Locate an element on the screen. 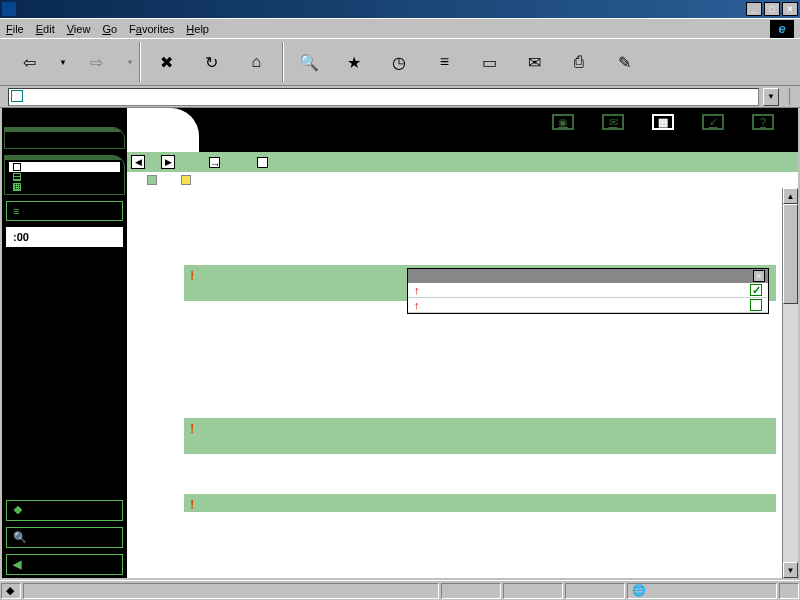 The height and width of the screenshot is (600, 800). stop-button: ✖ is located at coordinates (166, 62).